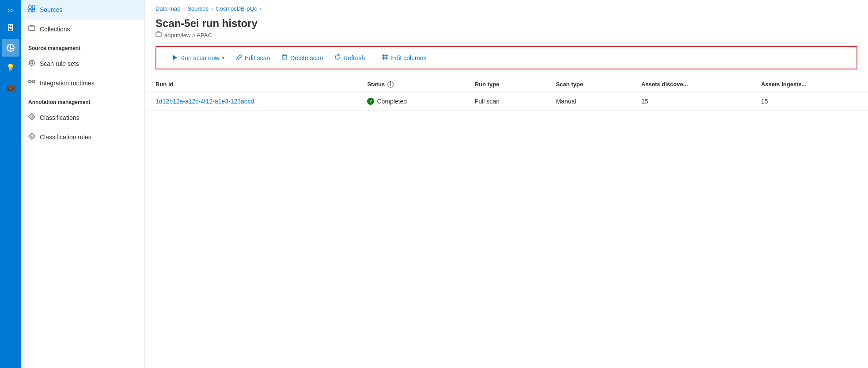 Image resolution: width=868 pixels, height=368 pixels. Describe the element at coordinates (505, 84) in the screenshot. I see `col-header-run-type: Run type` at that location.